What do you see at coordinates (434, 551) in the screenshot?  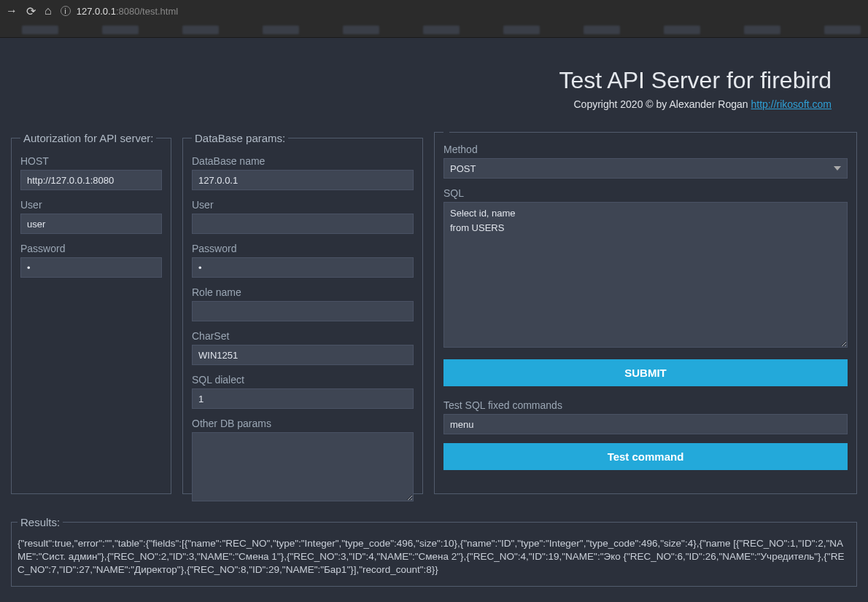 I see `results-section: Results: {"result":true,"error":"","tabl…` at bounding box center [434, 551].